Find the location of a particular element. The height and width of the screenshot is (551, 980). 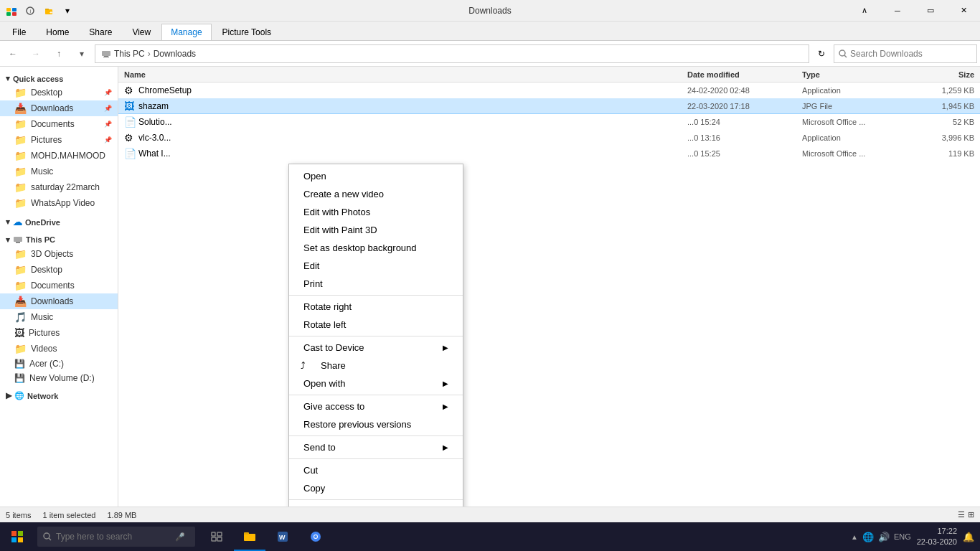

ctx-create-shortcut: Create shortcut is located at coordinates (376, 504).